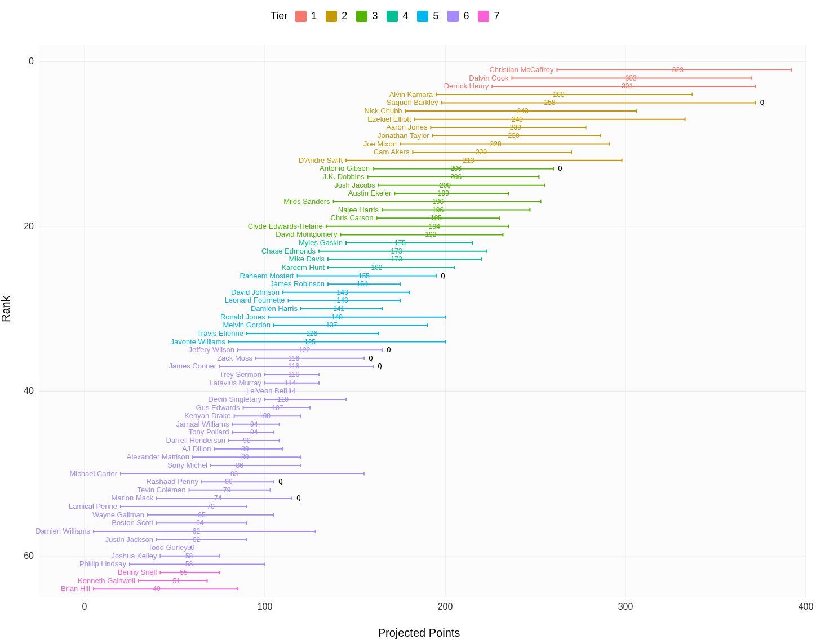 The width and height of the screenshot is (838, 644). What do you see at coordinates (132, 523) in the screenshot?
I see `player-name: Boston Scott` at bounding box center [132, 523].